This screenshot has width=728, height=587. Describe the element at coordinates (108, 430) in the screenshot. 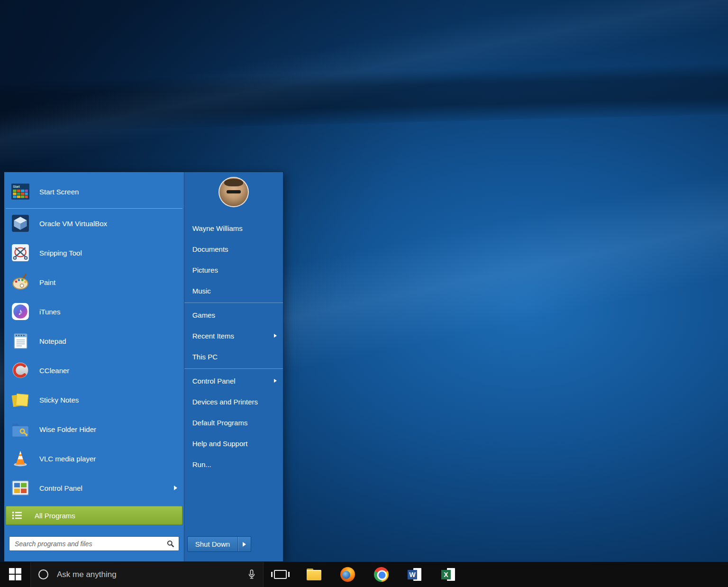

I see `menu-item-label: Wise Folder Hider` at that location.